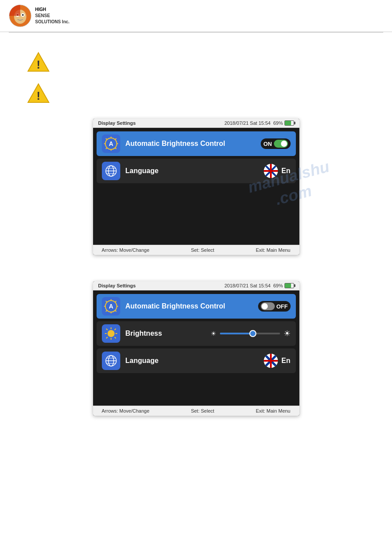 This screenshot has height=555, width=392. Describe the element at coordinates (117, 123) in the screenshot. I see `display-settings-title-1: Display Settings` at that location.